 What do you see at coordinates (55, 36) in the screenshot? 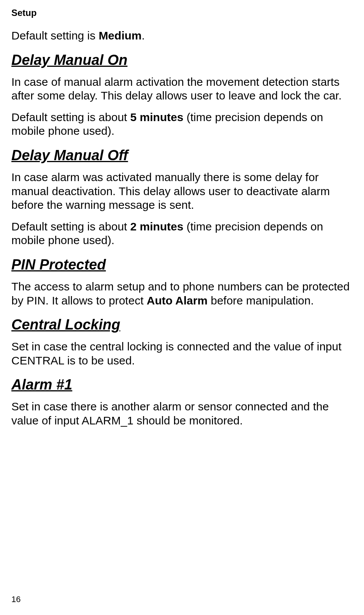
I see `intro-prefix: Default setting is` at bounding box center [55, 36].